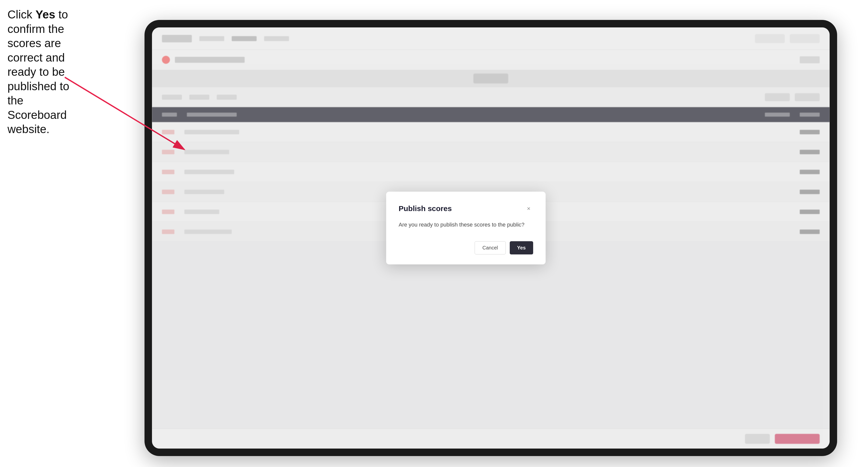 This screenshot has width=868, height=467. Describe the element at coordinates (425, 209) in the screenshot. I see `modal-title: Publish scores` at that location.